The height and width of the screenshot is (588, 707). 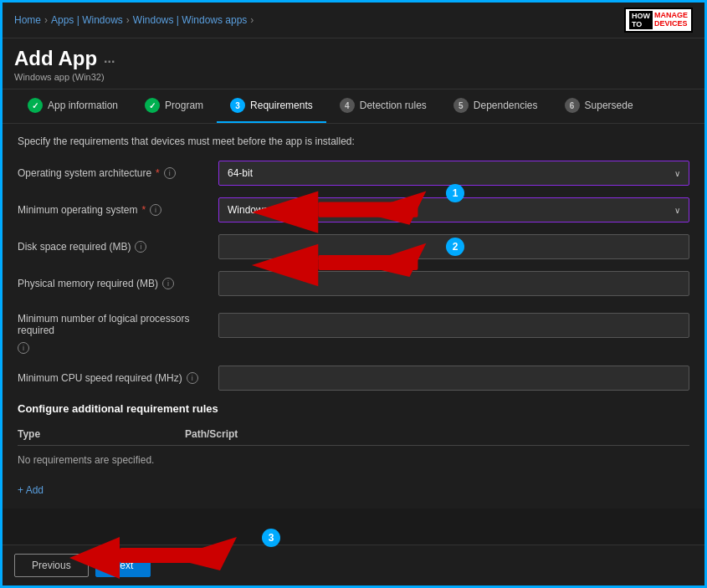 I want to click on breadcrumb-sep-2: ›, so click(x=128, y=20).